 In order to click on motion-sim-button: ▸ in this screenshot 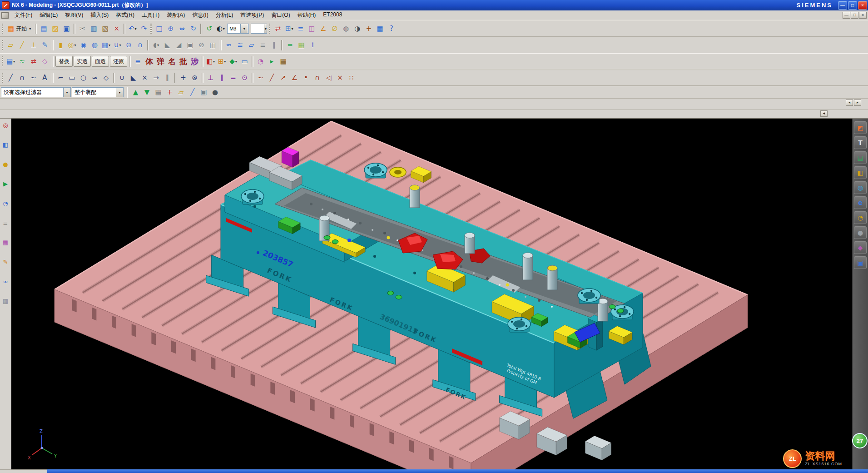, I will do `click(272, 62)`.